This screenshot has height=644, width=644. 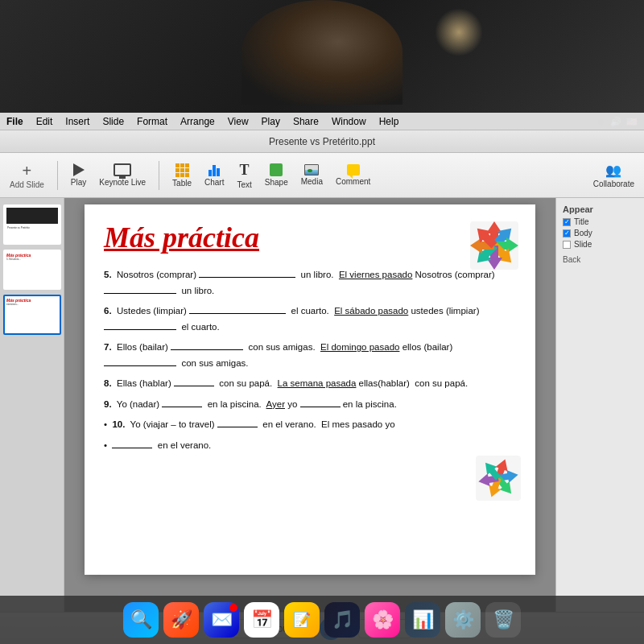 What do you see at coordinates (322, 142) in the screenshot?
I see `window-title: Presente vs Pretérito.ppt` at bounding box center [322, 142].